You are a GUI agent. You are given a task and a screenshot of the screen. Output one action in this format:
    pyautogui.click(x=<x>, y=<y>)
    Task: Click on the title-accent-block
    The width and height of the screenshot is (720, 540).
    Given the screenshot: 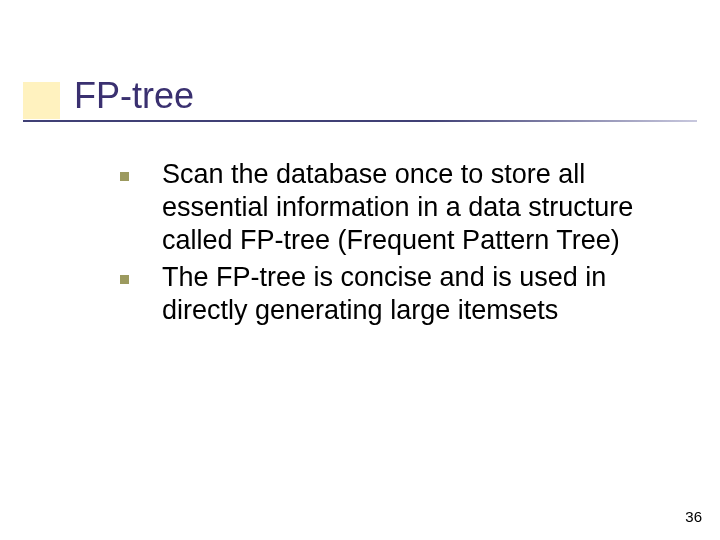 What is the action you would take?
    pyautogui.click(x=42, y=100)
    